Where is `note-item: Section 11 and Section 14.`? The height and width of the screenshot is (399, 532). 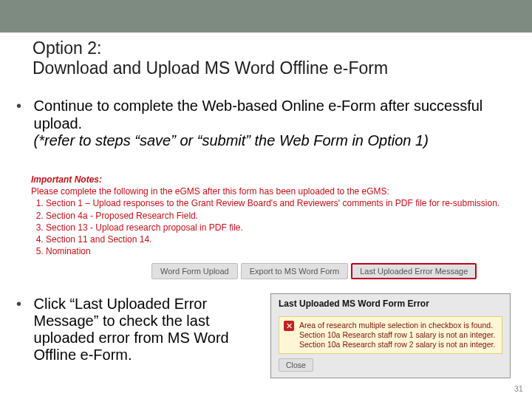
note-item: Section 11 and Section 14. is located at coordinates (278, 239).